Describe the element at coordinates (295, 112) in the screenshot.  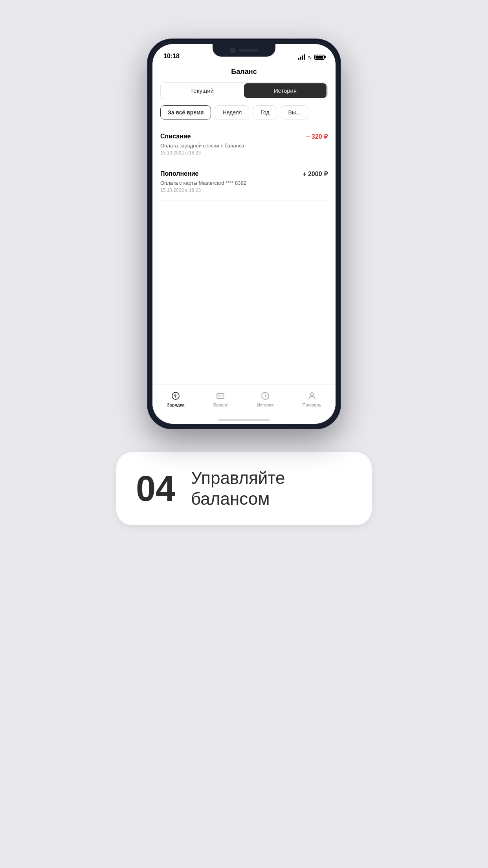
I see `period-custom: Вы...` at that location.